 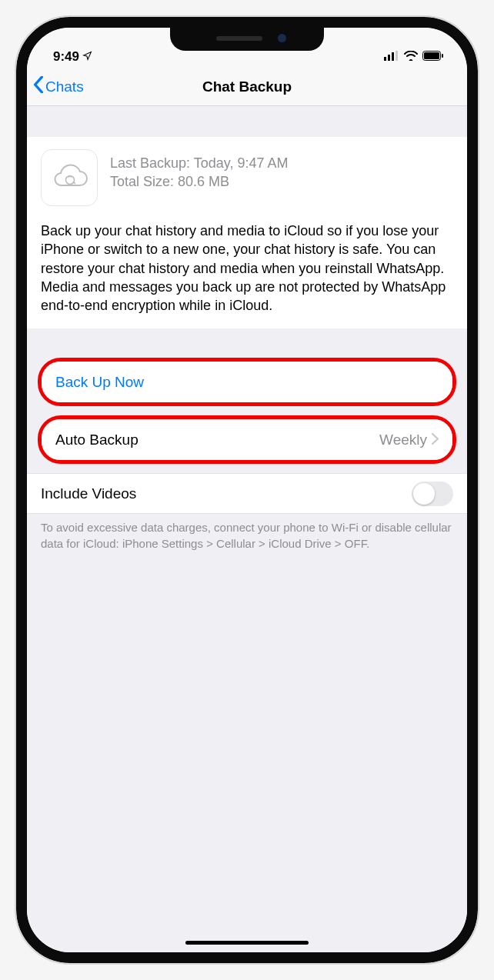 What do you see at coordinates (411, 57) in the screenshot?
I see `wifi-icon` at bounding box center [411, 57].